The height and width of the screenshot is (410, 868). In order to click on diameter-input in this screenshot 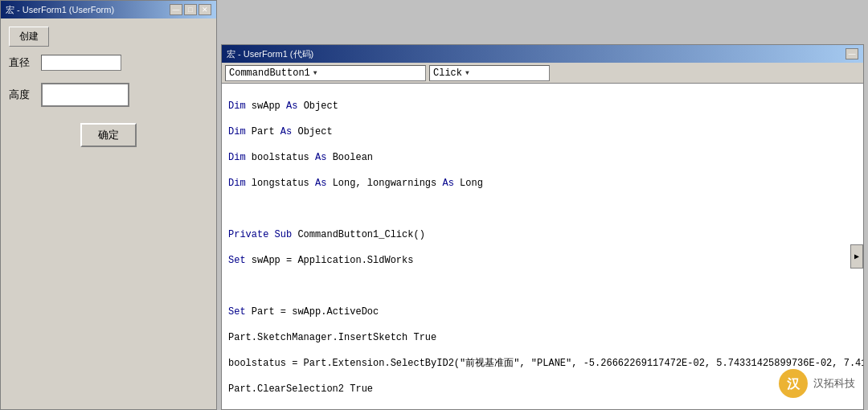, I will do `click(81, 63)`.